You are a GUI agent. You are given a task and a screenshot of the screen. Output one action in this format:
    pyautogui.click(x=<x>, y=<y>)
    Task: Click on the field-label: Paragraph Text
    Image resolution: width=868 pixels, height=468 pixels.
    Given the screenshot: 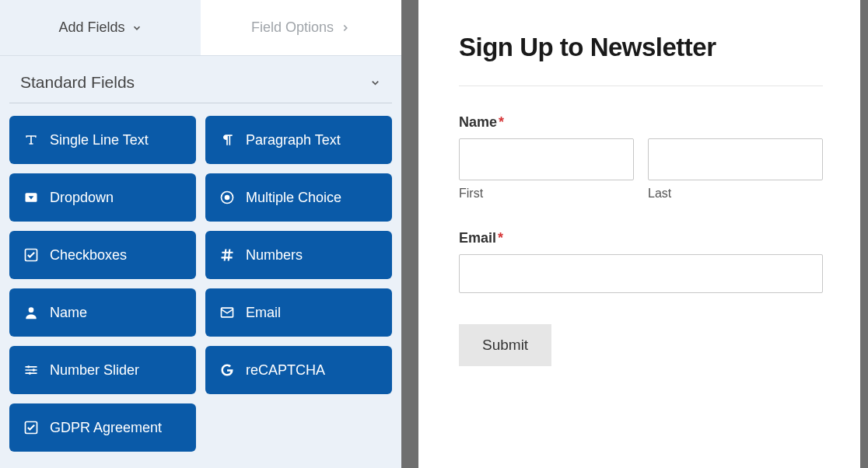 What is the action you would take?
    pyautogui.click(x=293, y=140)
    